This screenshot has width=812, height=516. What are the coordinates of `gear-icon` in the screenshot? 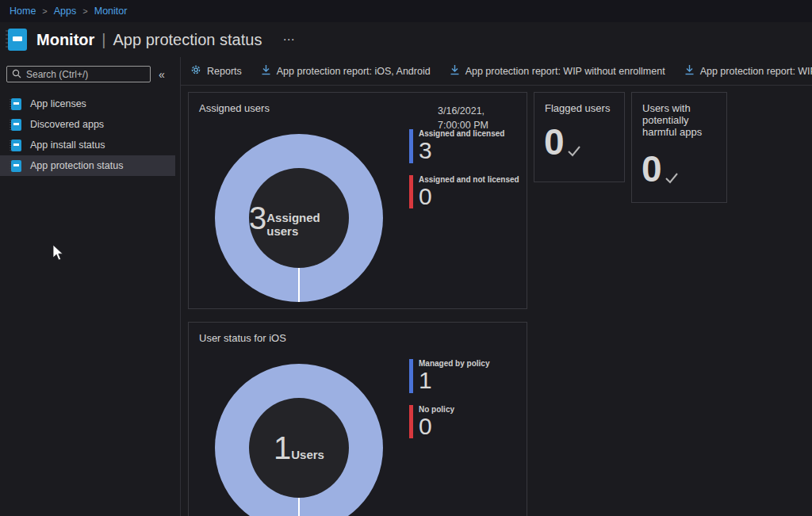 It's located at (196, 71).